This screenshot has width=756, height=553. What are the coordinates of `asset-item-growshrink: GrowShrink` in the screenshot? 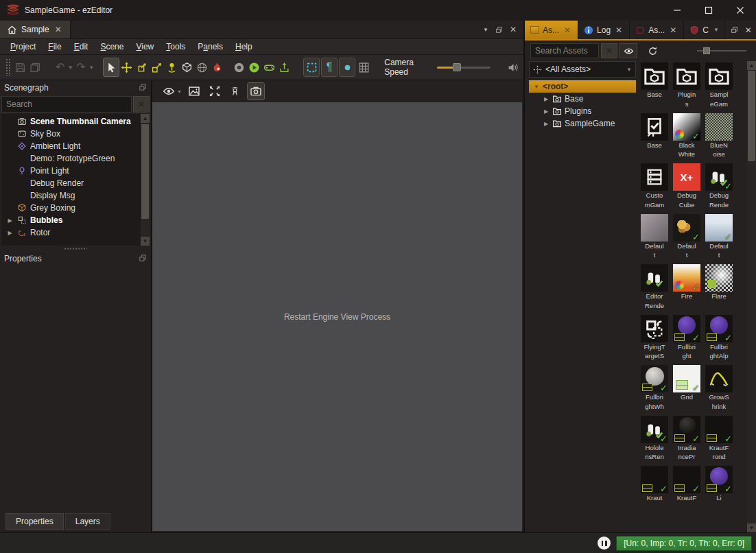 It's located at (719, 388).